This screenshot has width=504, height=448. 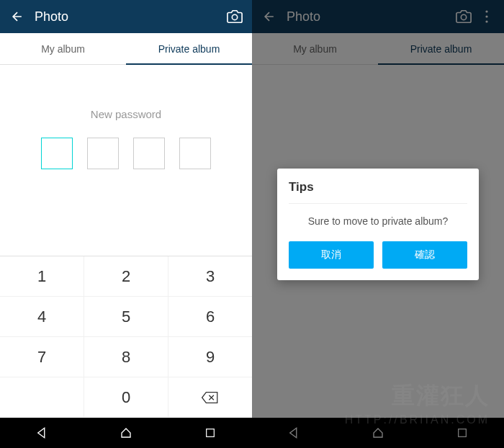 I want to click on camera-icon, so click(x=235, y=17).